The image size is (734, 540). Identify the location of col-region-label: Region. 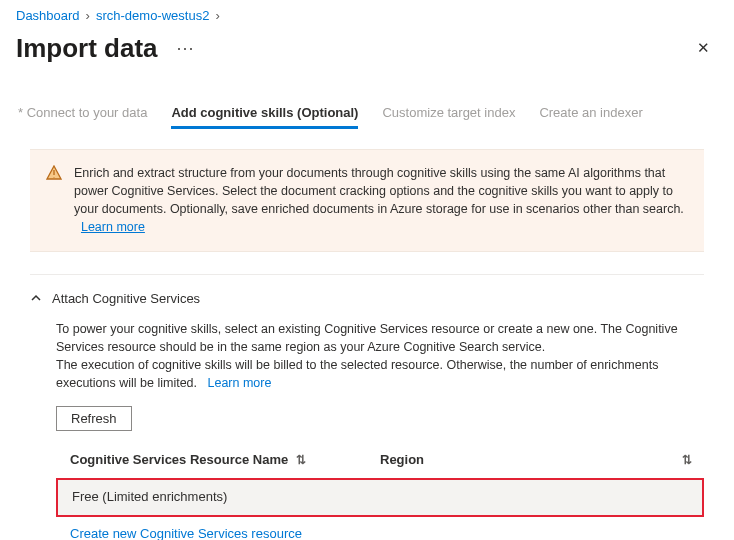
(402, 460).